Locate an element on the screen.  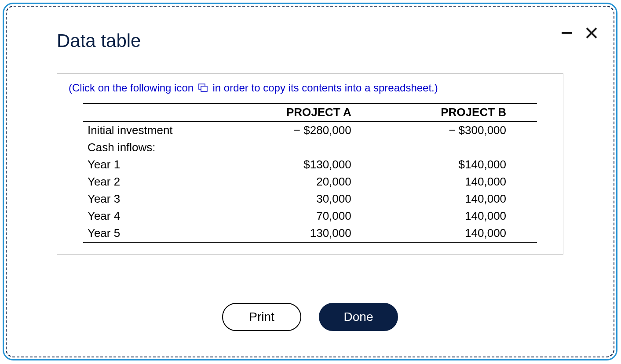
close-icon is located at coordinates (592, 33).